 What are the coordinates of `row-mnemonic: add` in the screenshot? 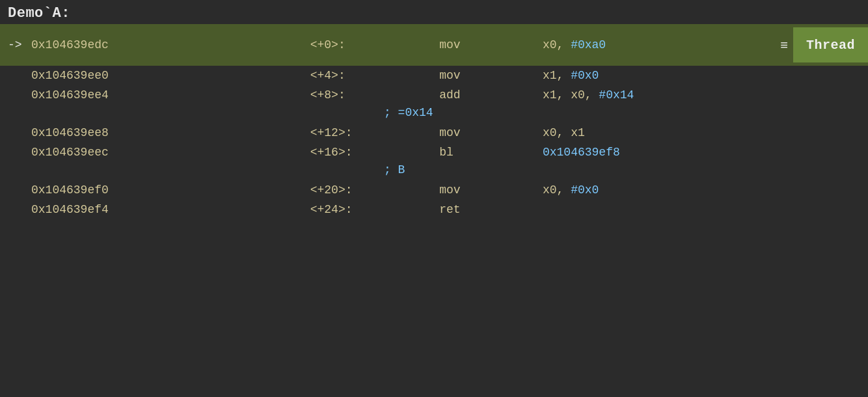 It's located at (491, 95).